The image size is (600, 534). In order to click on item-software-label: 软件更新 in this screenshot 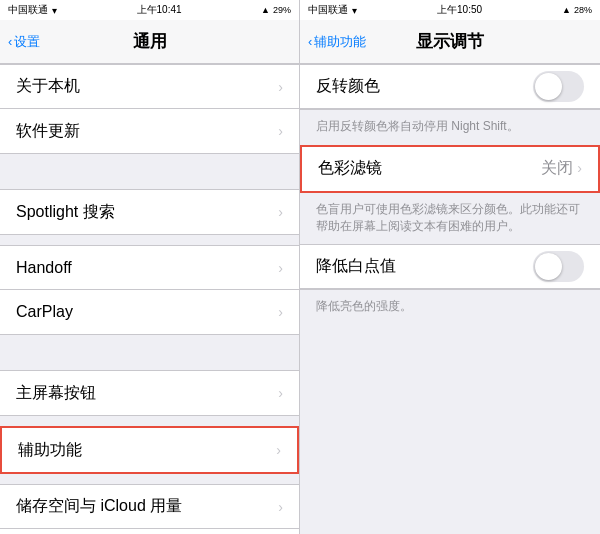, I will do `click(48, 132)`.